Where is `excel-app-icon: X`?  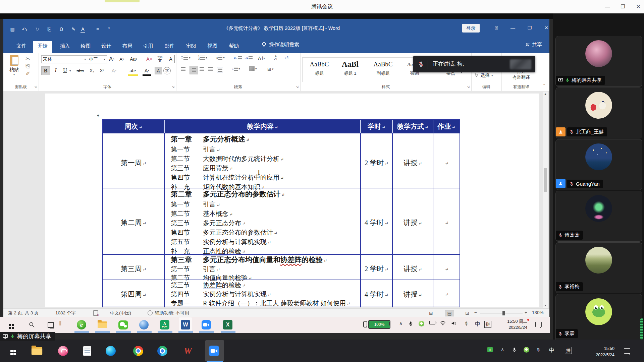 excel-app-icon: X is located at coordinates (228, 325).